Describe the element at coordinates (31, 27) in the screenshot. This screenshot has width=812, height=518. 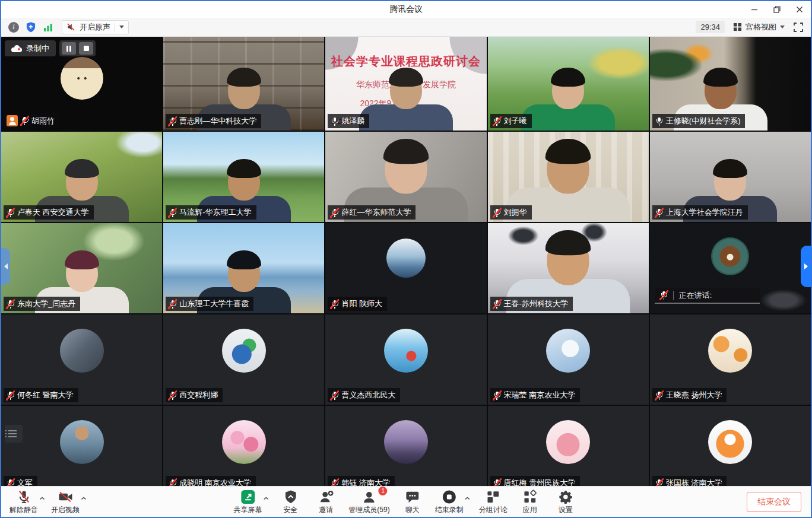
I see `shield-plus-icon` at that location.